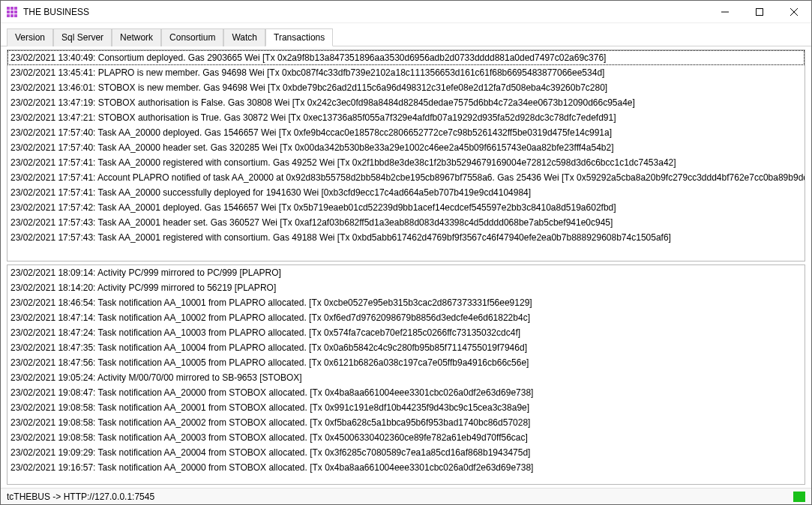 The image size is (812, 505). What do you see at coordinates (760, 12) in the screenshot?
I see `window-controls` at bounding box center [760, 12].